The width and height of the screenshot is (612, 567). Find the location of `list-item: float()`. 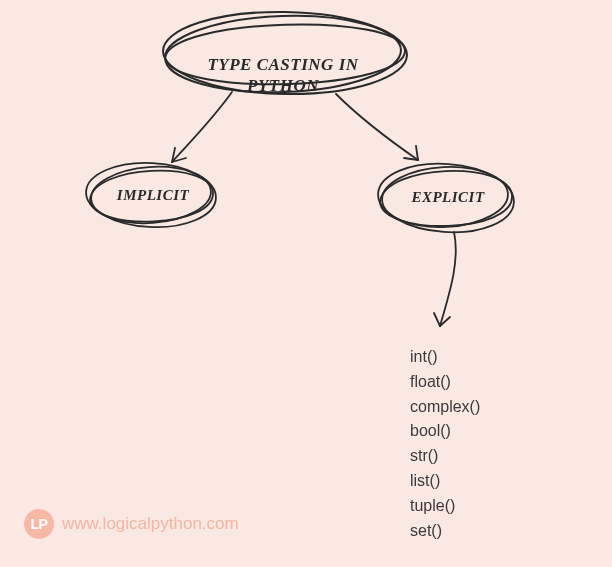

list-item: float() is located at coordinates (445, 382).